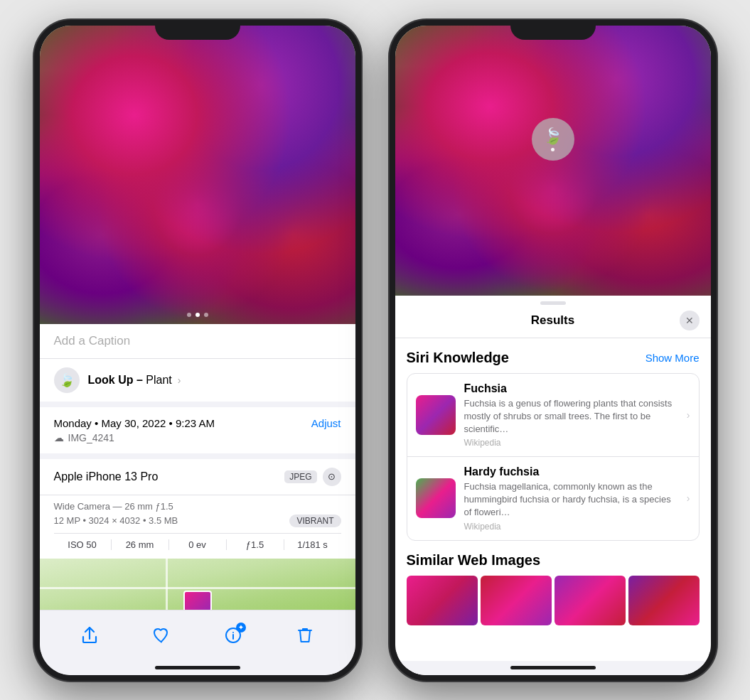 The height and width of the screenshot is (700, 750). Describe the element at coordinates (198, 431) in the screenshot. I see `meta-section: Monday • May 30, 2022 • 9:23 AM Adjust ☁…` at that location.